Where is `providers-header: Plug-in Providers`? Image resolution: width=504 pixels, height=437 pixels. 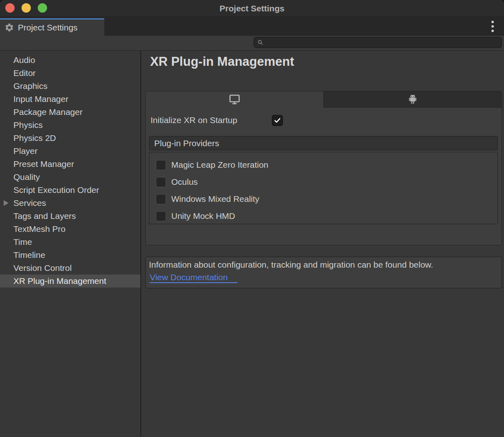 providers-header: Plug-in Providers is located at coordinates (323, 143).